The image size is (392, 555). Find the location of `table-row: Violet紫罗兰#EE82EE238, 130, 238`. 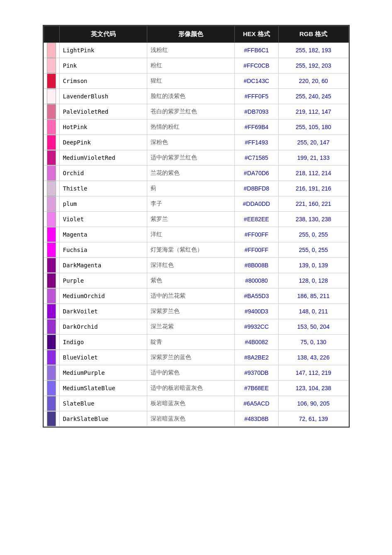

table-row: Violet紫罗兰#EE82EE238, 130, 238 is located at coordinates (196, 219).